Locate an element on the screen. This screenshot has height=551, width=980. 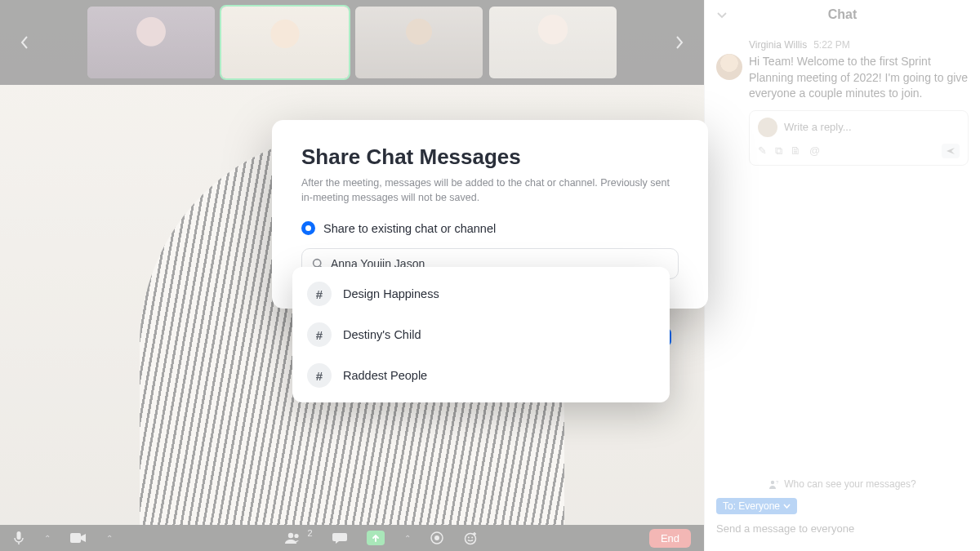
chat-collapse is located at coordinates (722, 15).